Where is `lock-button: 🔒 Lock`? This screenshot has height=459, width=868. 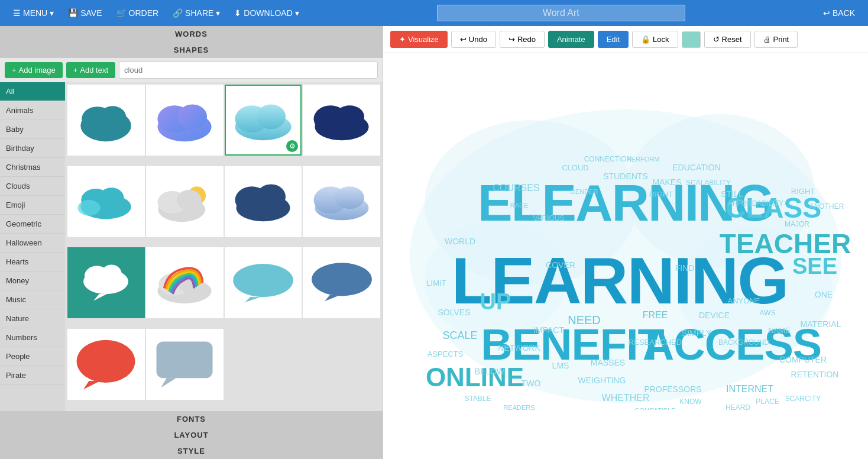 lock-button: 🔒 Lock is located at coordinates (655, 39).